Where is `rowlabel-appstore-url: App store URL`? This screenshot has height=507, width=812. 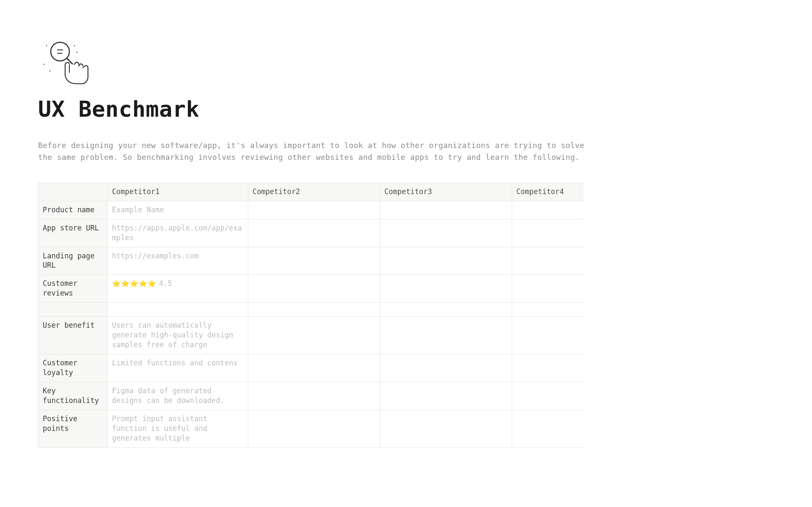 rowlabel-appstore-url: App store URL is located at coordinates (73, 233).